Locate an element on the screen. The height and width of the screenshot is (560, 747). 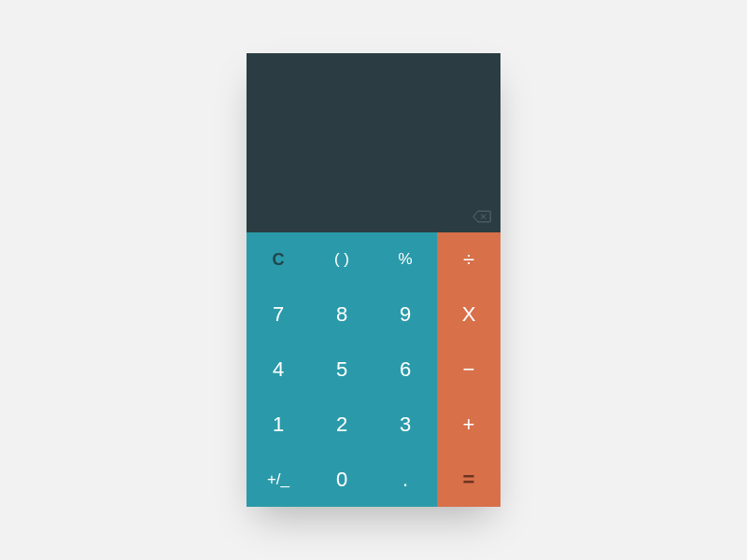
add-button: + is located at coordinates (469, 424).